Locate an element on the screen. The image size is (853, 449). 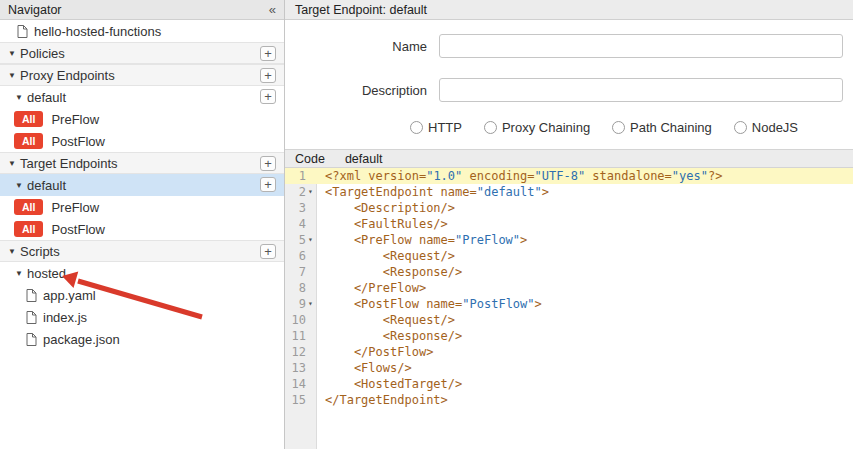
nav-file-package-json: package.json is located at coordinates (142, 339).